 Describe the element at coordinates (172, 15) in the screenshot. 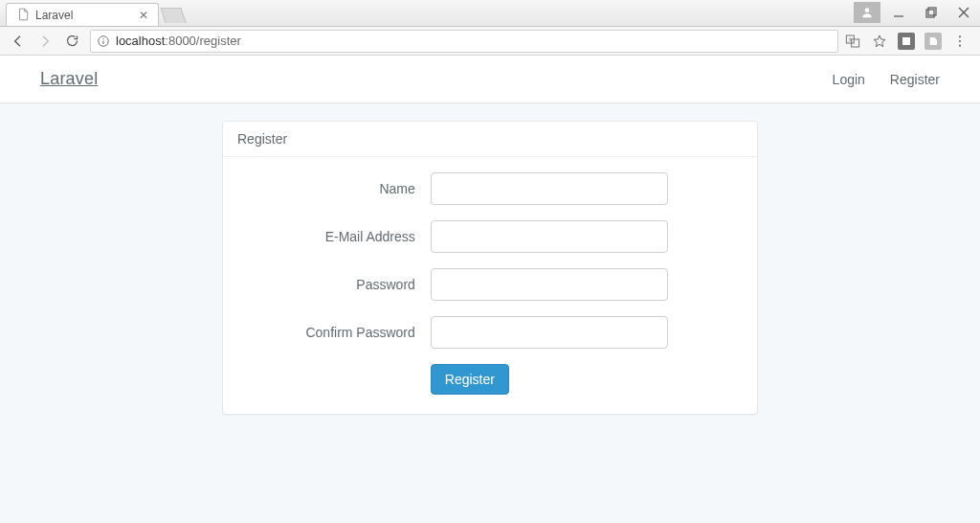

I see `new-tab-button` at that location.